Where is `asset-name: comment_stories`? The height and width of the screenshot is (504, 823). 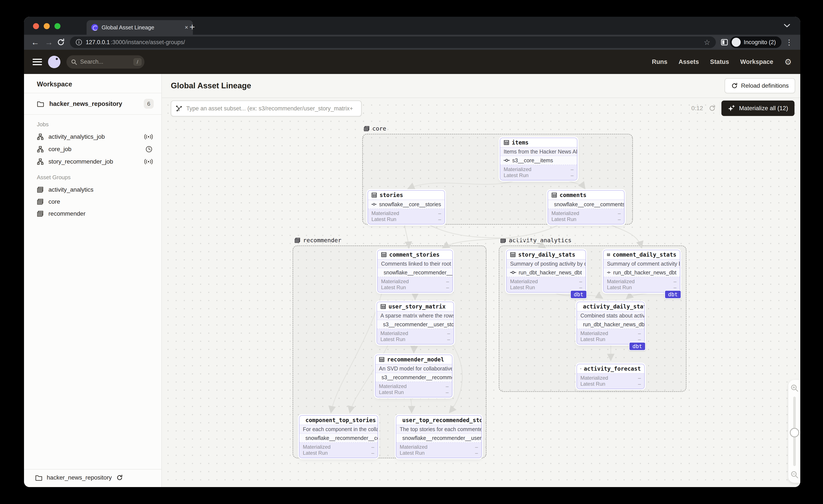
asset-name: comment_stories is located at coordinates (414, 255).